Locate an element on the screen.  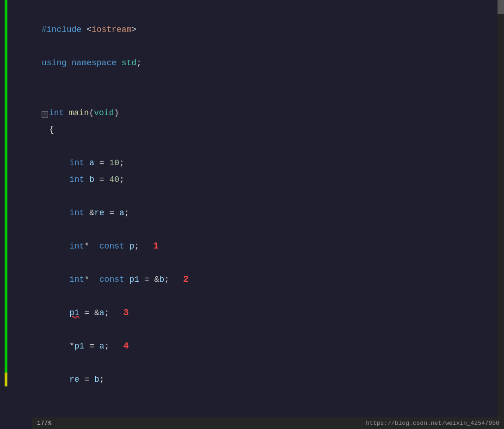
namespace-std: std is located at coordinates (129, 63).